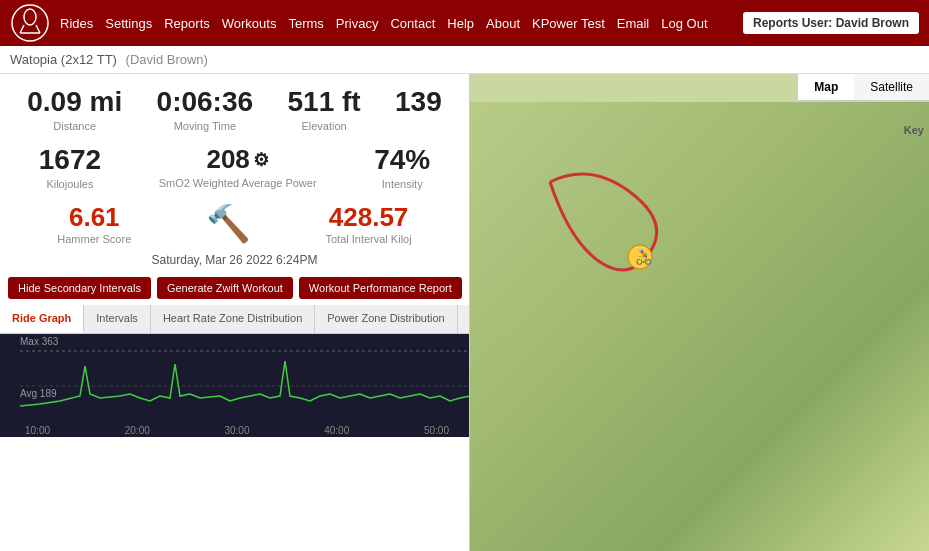  What do you see at coordinates (236, 430) in the screenshot?
I see `time-label-3: 30:00` at bounding box center [236, 430].